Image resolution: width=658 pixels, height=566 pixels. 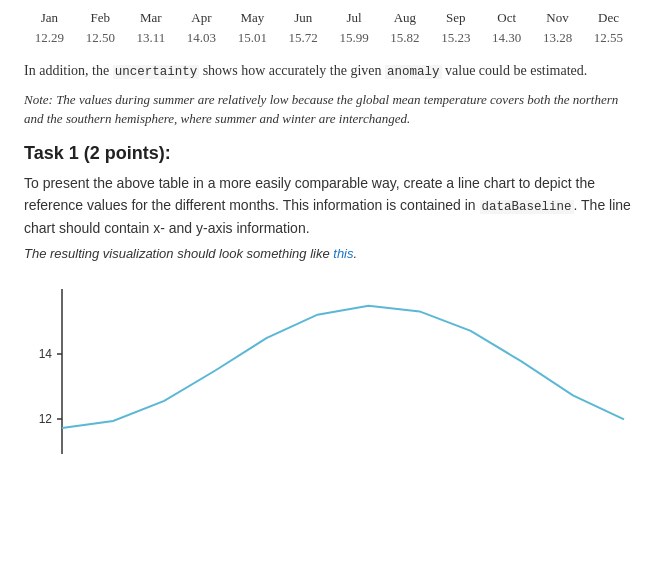 I want to click on month-value-jul: 15.99, so click(x=354, y=38).